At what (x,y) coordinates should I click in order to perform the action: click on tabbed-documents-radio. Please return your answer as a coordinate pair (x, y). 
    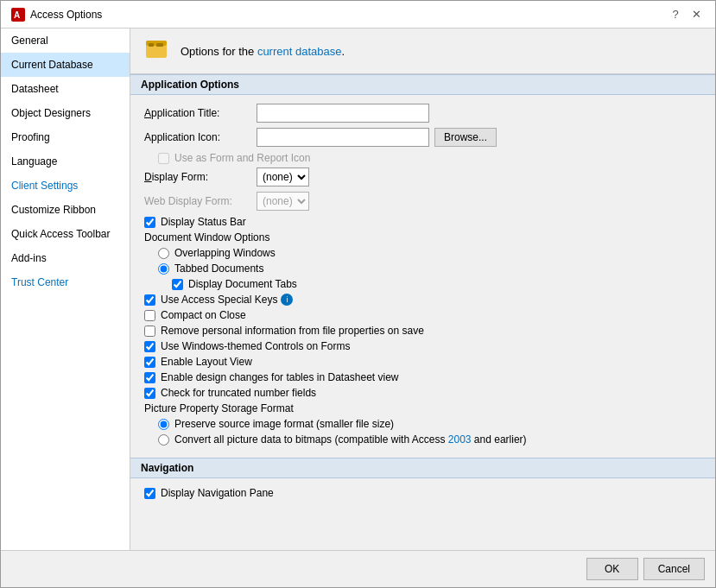
    Looking at the image, I should click on (164, 269).